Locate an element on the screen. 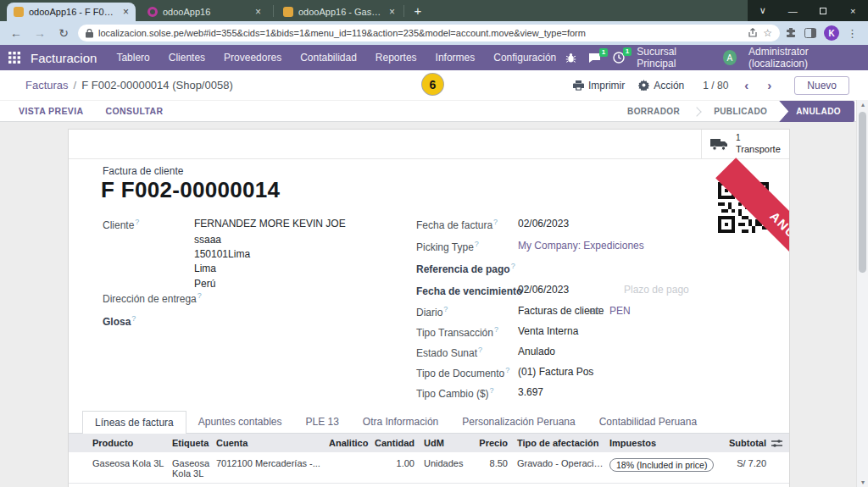  browser-menu-icon: ⋮ is located at coordinates (853, 34).